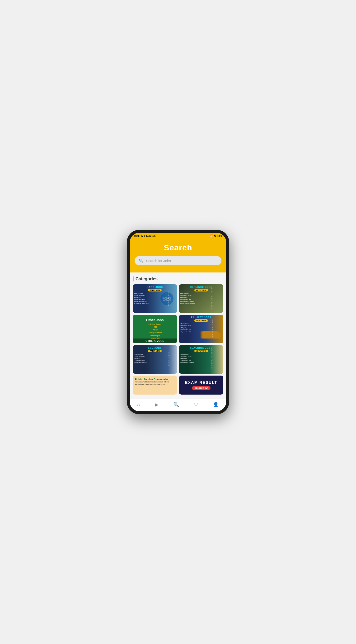 This screenshot has width=356, height=644. What do you see at coordinates (201, 388) in the screenshot?
I see `exam-search-btn: SEARCH NOW` at bounding box center [201, 388].